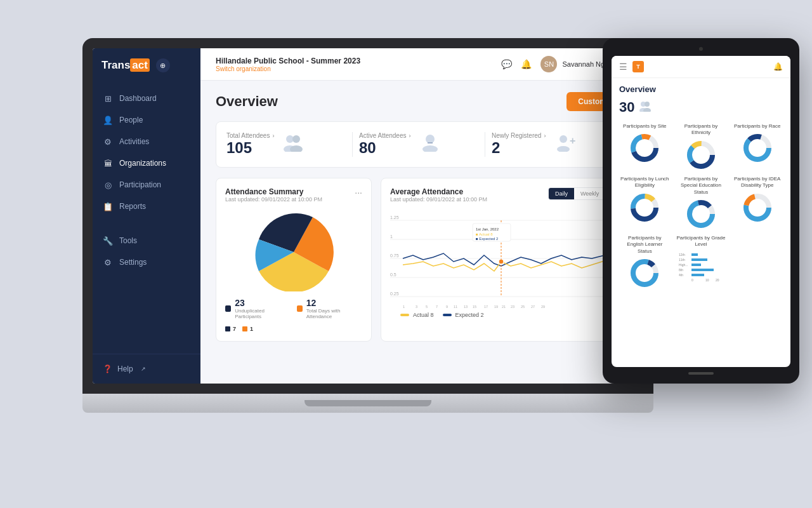 This screenshot has height=508, width=812. What do you see at coordinates (627, 107) in the screenshot?
I see `tablet-stat-num: 30` at bounding box center [627, 107].